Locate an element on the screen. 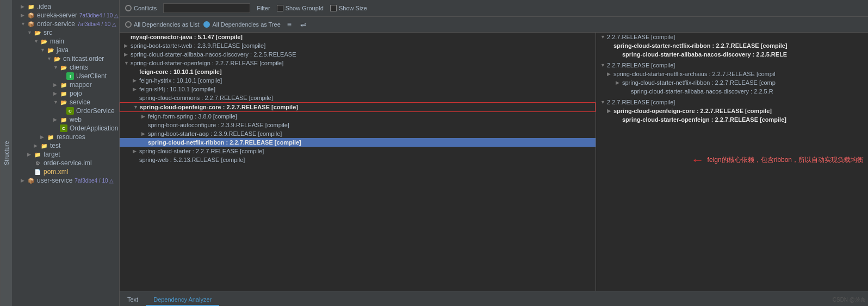 The height and width of the screenshot is (306, 868). list-radio-group: All Dependencies as List is located at coordinates (162, 24).